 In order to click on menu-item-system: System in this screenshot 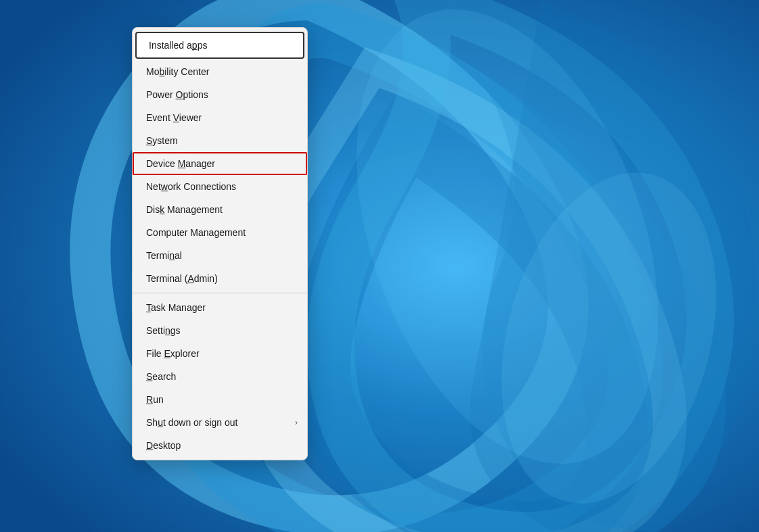, I will do `click(220, 141)`.